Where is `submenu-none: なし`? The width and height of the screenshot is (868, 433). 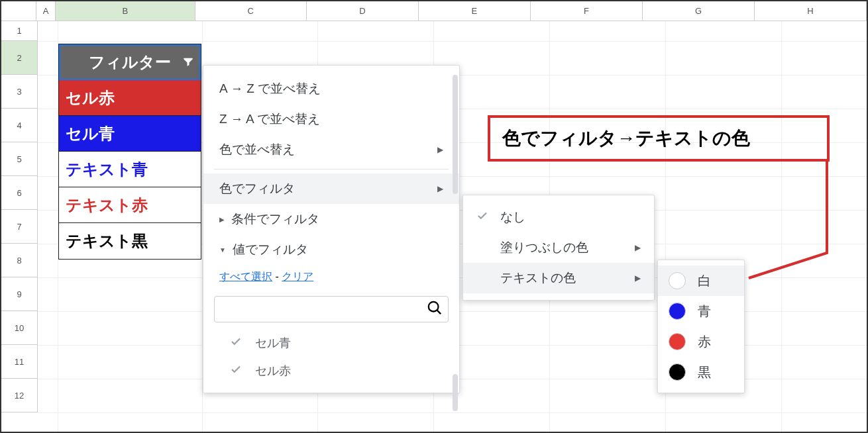 submenu-none: なし is located at coordinates (559, 217).